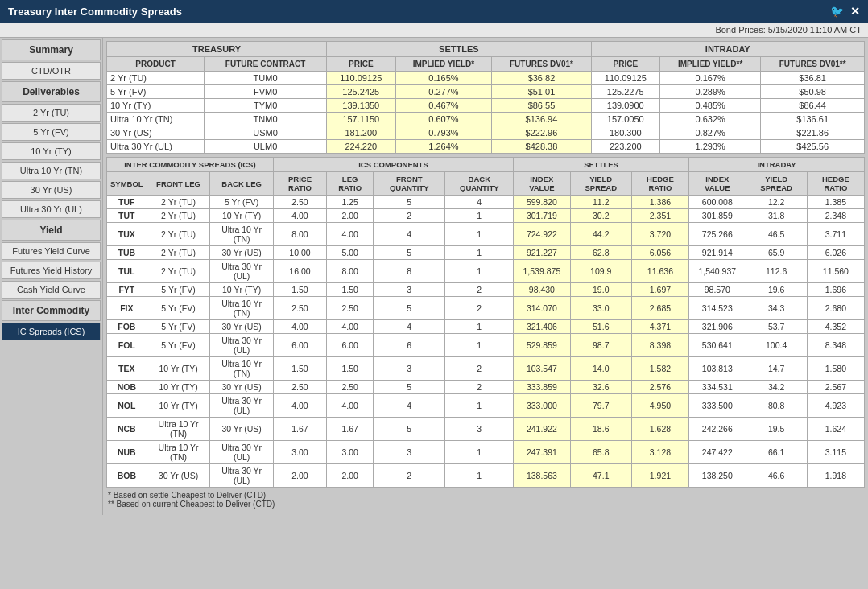  I want to click on sidebar-30yr: 30 Yr (US), so click(52, 190).